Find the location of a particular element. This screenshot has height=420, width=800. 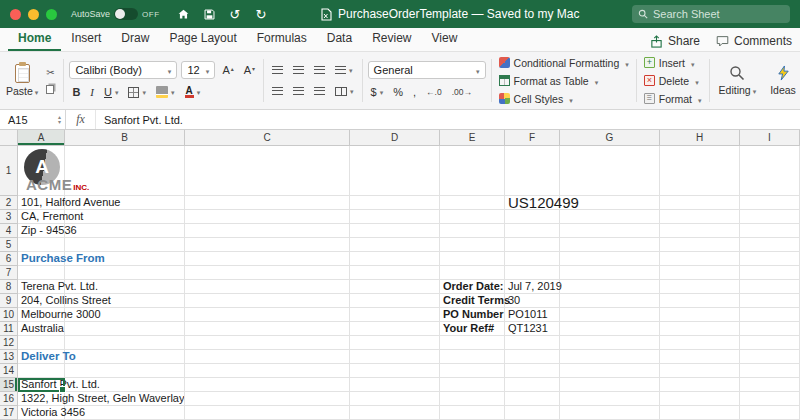

column-header-A: A is located at coordinates (42, 138).